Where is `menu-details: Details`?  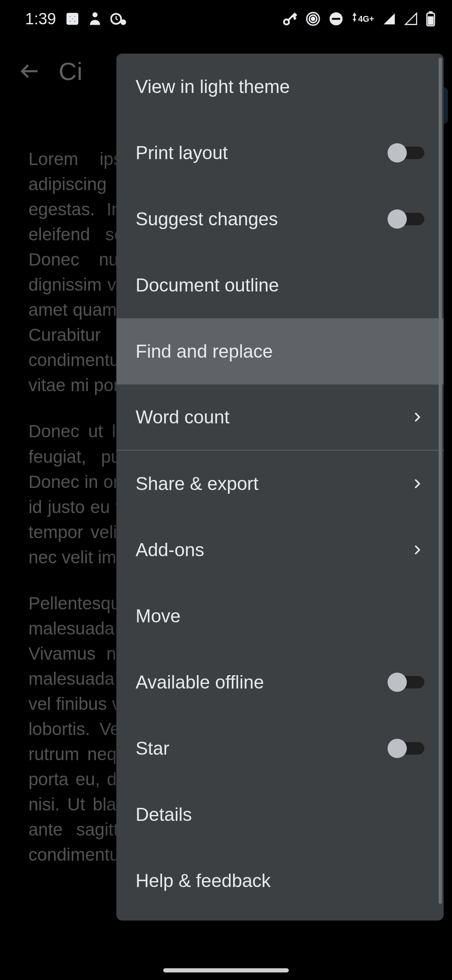
menu-details: Details is located at coordinates (280, 815).